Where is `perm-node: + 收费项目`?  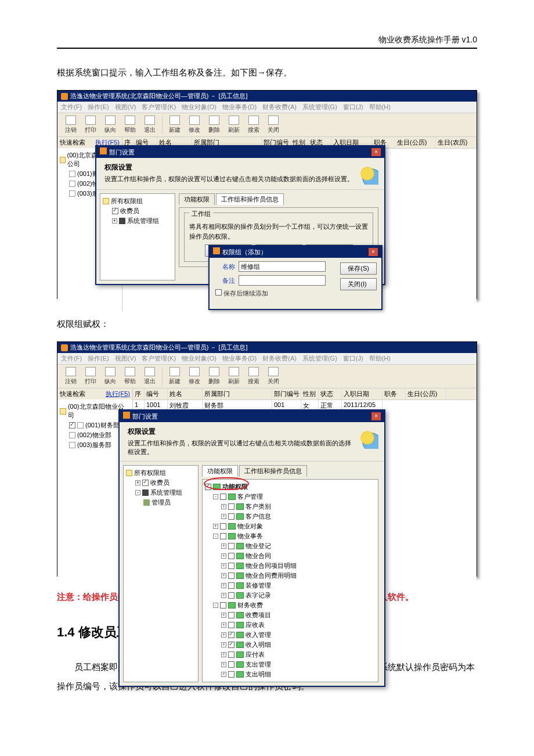 perm-node: + 收费项目 is located at coordinates (290, 615).